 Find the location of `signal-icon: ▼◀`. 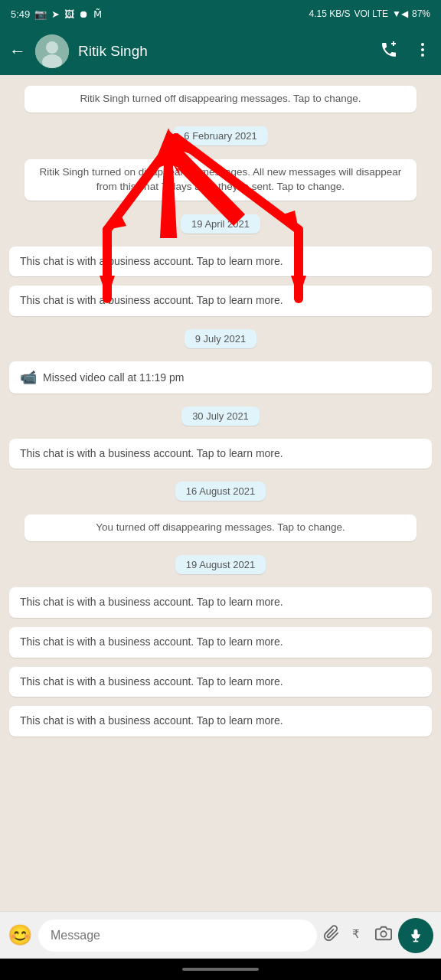

signal-icon: ▼◀ is located at coordinates (400, 14).